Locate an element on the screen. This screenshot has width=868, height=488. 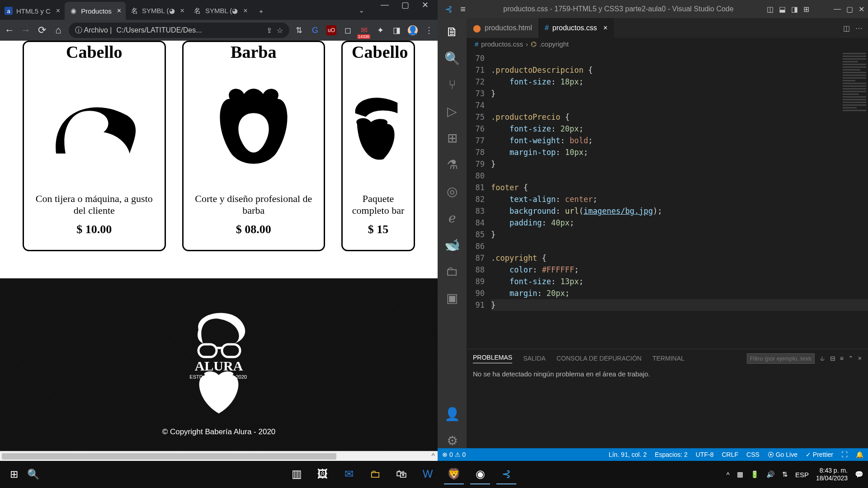
panel-tab-terminal: TERMINAL is located at coordinates (668, 358).